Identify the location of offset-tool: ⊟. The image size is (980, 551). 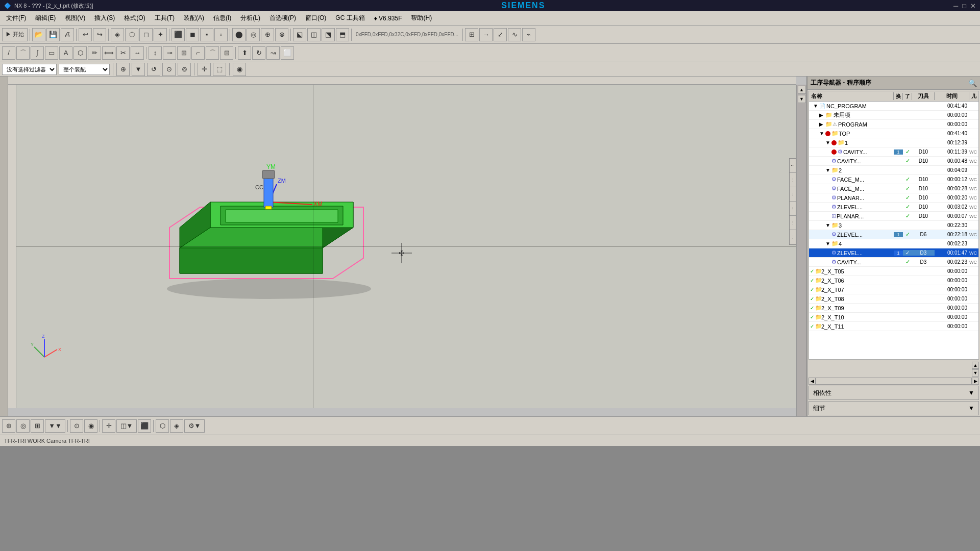
(227, 53).